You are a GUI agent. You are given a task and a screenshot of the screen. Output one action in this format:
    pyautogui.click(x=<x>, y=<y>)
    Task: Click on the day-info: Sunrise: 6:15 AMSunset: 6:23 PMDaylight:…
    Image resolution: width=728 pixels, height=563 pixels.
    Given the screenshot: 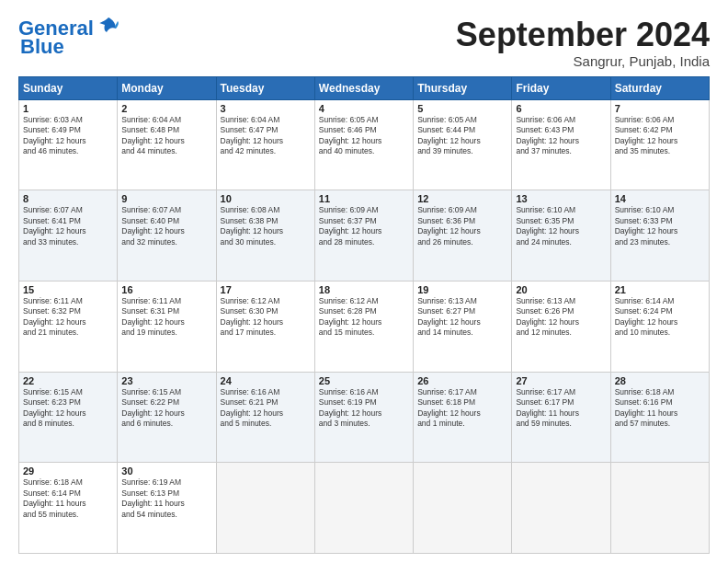 What is the action you would take?
    pyautogui.click(x=68, y=408)
    